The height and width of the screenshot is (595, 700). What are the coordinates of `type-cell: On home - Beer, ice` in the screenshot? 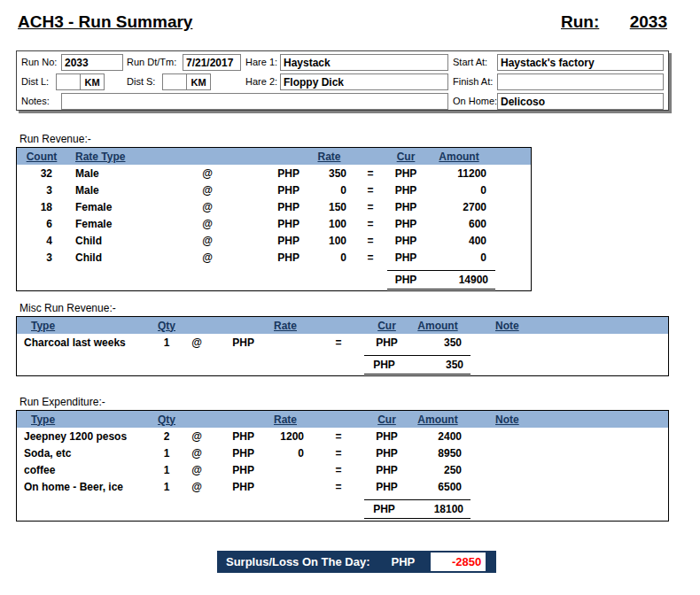 It's located at (83, 487).